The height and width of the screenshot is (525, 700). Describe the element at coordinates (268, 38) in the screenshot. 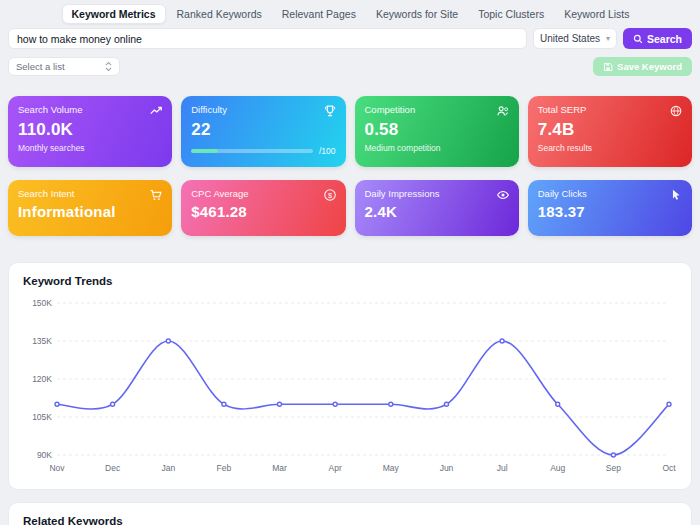

I see `keyword-input` at that location.